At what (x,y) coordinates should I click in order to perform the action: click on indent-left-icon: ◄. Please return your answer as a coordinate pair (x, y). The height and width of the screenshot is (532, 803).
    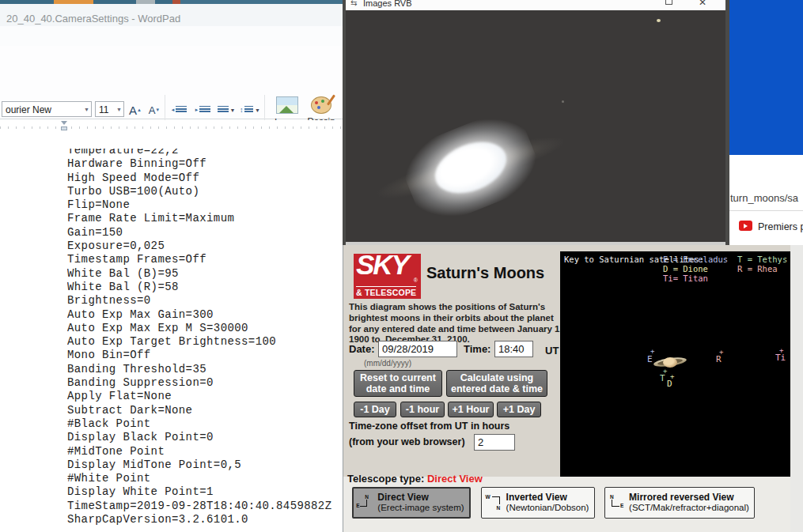
    Looking at the image, I should click on (173, 110).